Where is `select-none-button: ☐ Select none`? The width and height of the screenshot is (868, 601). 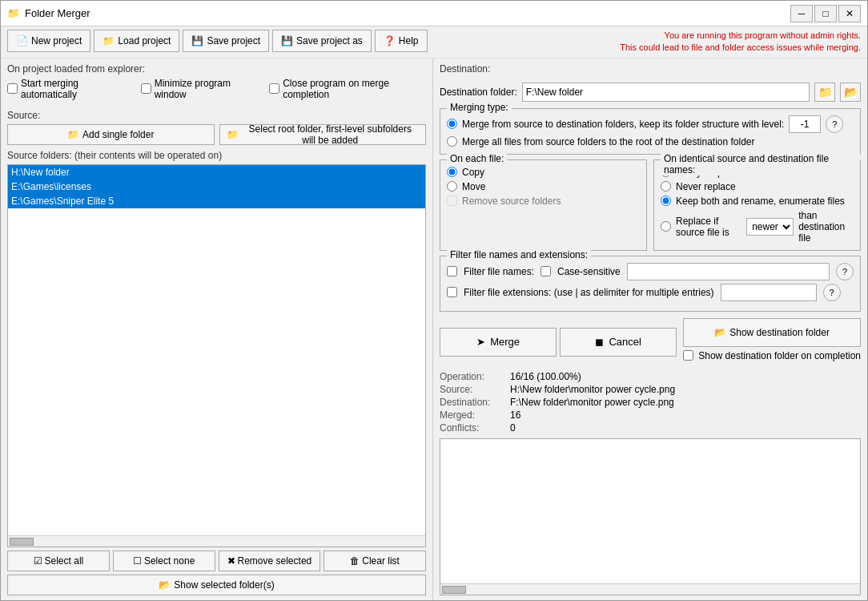 select-none-button: ☐ Select none is located at coordinates (164, 561).